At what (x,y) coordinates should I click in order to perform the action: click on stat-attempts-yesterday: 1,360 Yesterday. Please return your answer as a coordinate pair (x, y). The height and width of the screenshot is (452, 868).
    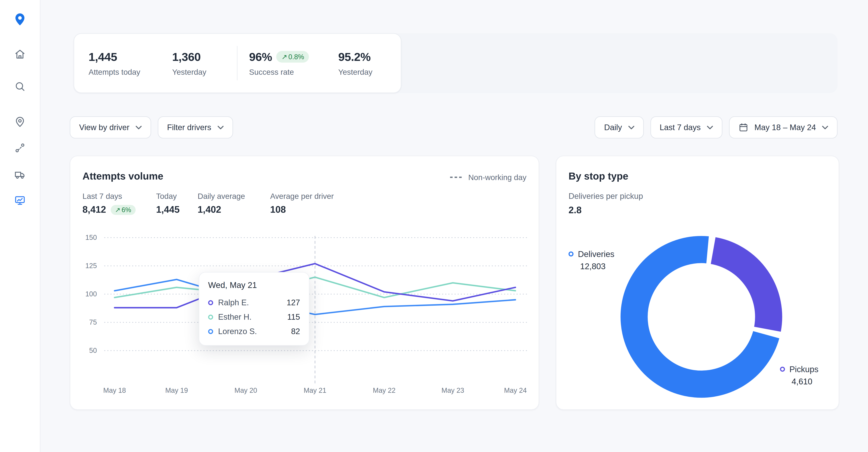
    Looking at the image, I should click on (205, 63).